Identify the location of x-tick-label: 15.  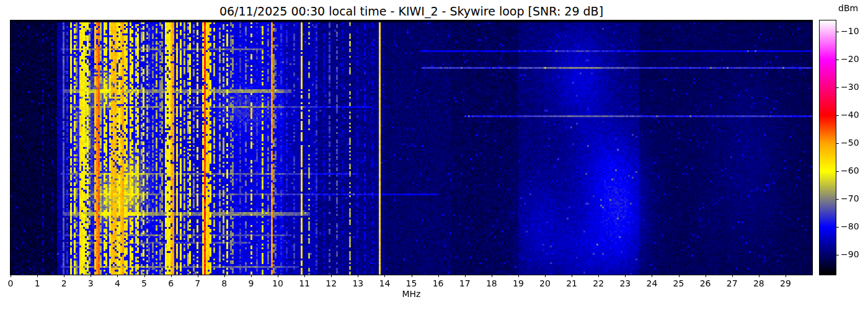
(412, 283).